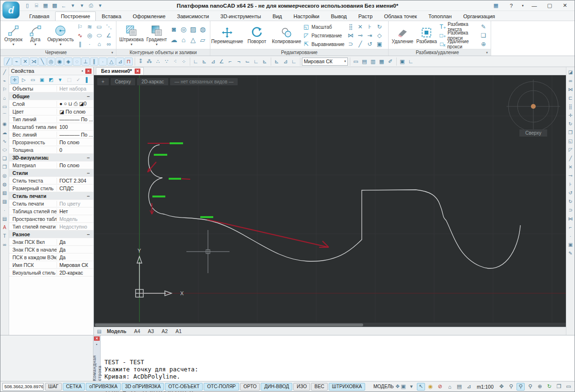  What do you see at coordinates (287, 35) in the screenshot?
I see `copy-button: Копирование` at bounding box center [287, 35].